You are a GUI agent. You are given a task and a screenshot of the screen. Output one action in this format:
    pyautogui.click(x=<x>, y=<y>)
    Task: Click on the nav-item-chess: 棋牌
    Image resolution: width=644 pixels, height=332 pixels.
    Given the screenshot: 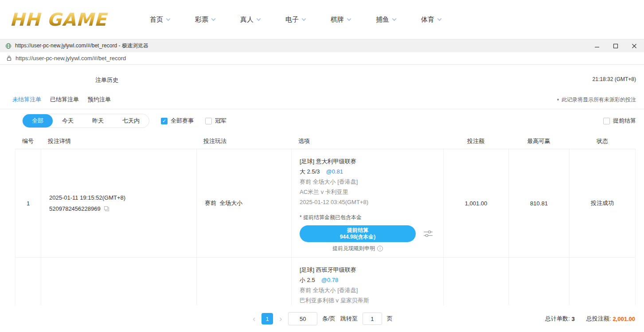 What is the action you would take?
    pyautogui.click(x=340, y=19)
    